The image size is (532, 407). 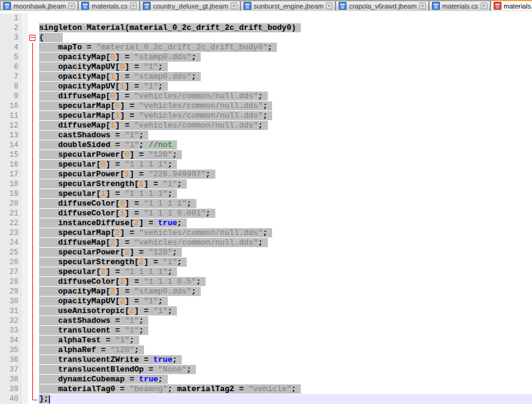 What do you see at coordinates (285, 214) in the screenshot?
I see `code-text: diffuseColor[1] = "1 1 1 0.001";` at bounding box center [285, 214].